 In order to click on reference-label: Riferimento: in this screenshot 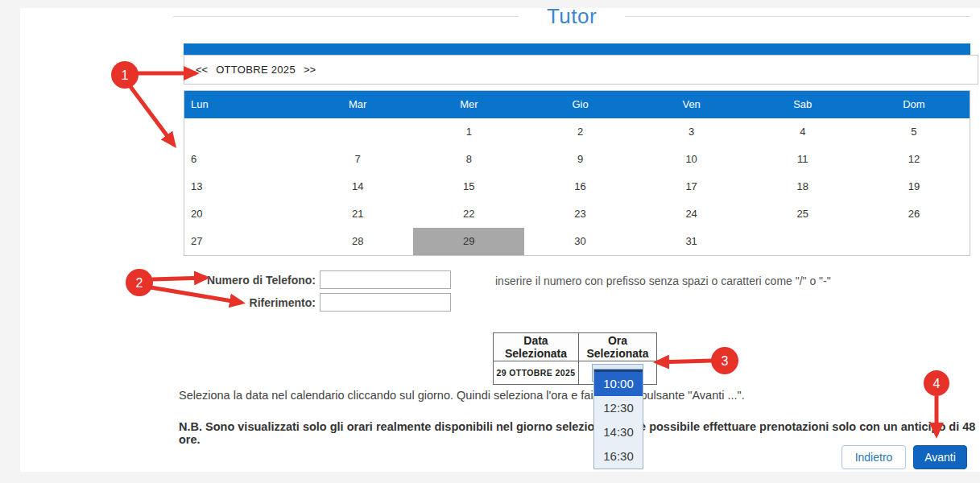, I will do `click(250, 303)`.